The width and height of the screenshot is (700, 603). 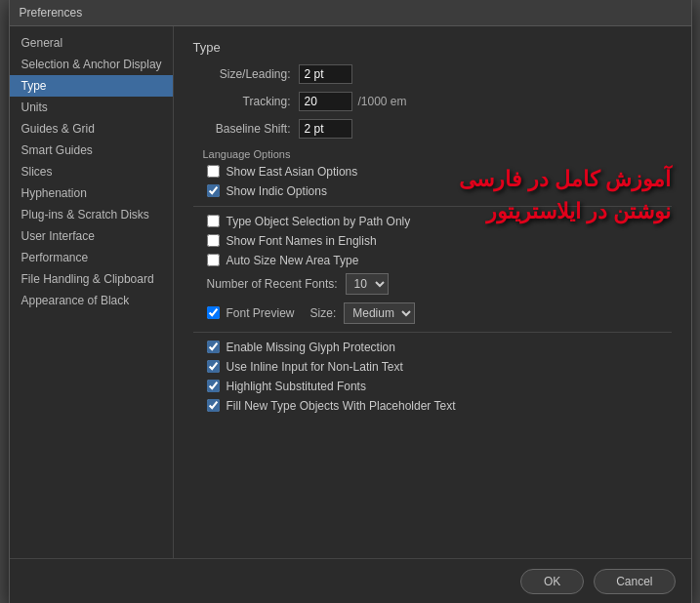 I want to click on missing-glyph-checkbox, so click(x=213, y=347).